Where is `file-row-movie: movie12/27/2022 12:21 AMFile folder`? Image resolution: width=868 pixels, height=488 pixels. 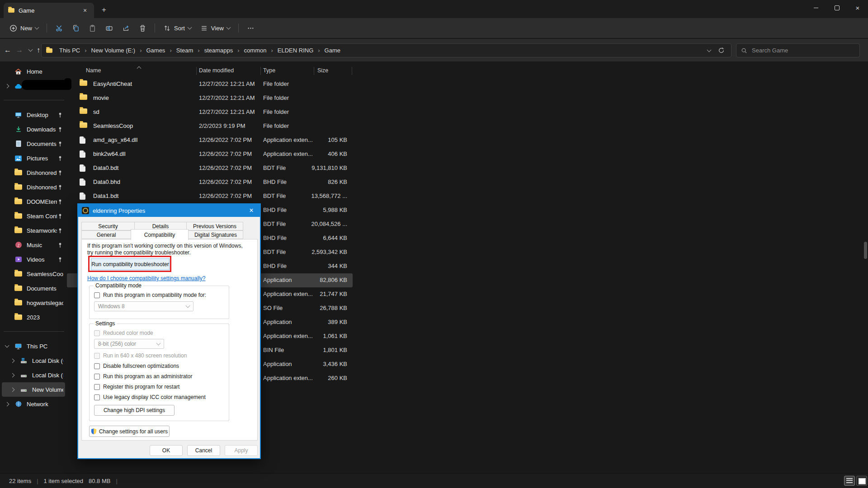 file-row-movie: movie12/27/2022 12:21 AMFile folder is located at coordinates (210, 99).